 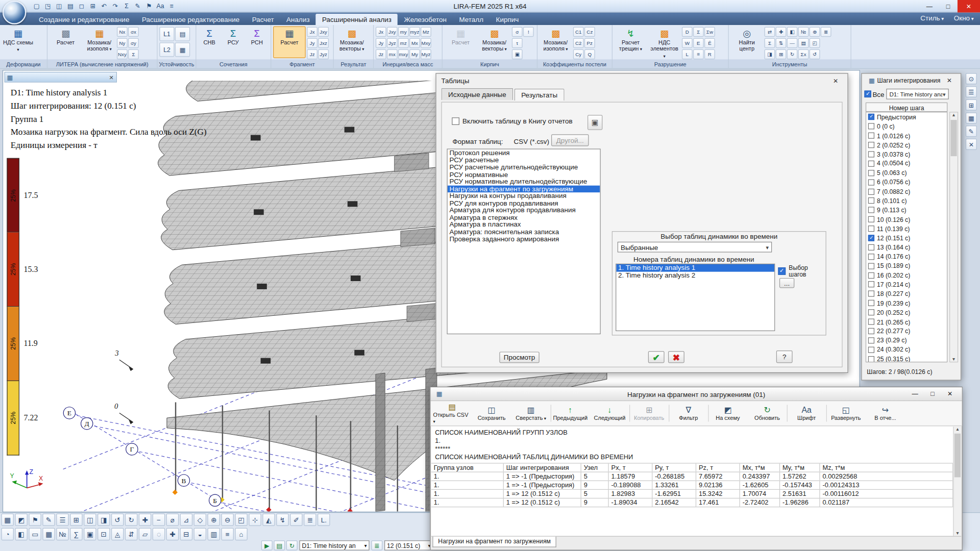 I want to click on ribbon-small-icon: ◰, so click(x=815, y=43).